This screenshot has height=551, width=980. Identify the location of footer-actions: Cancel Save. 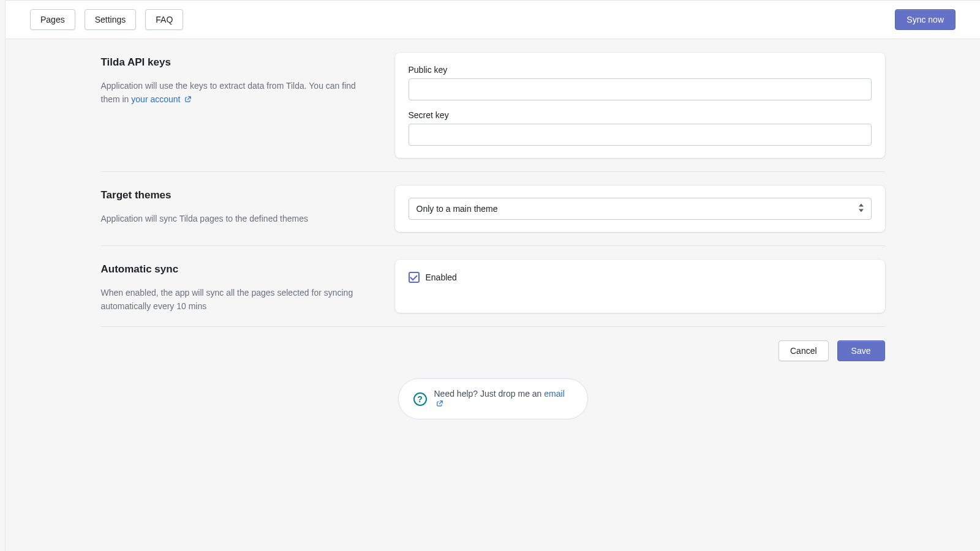
(493, 344).